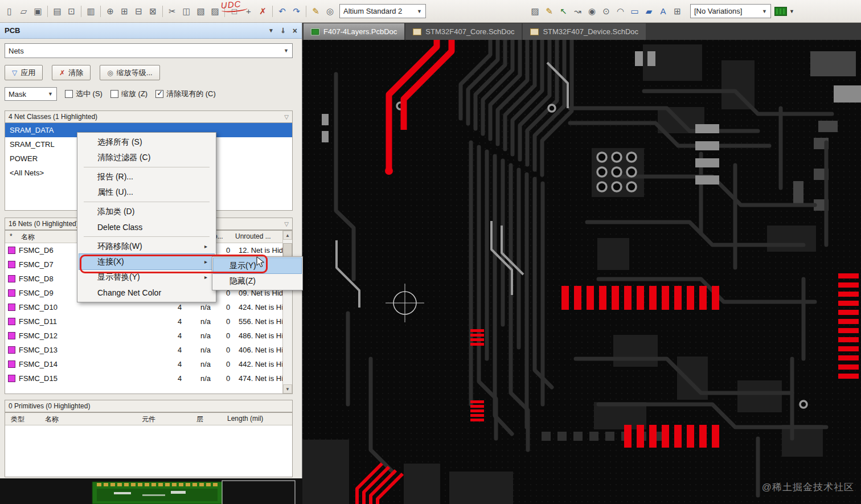 This screenshot has height=504, width=861. I want to click on paste-icon: ▧, so click(200, 11).